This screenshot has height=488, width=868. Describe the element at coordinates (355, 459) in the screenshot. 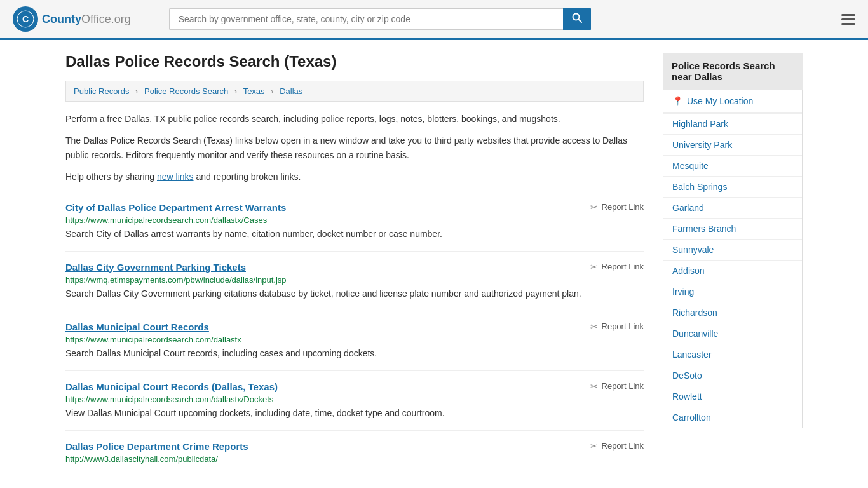

I see `result-url: http://www3.dallascityhall.com/publicdat…` at that location.